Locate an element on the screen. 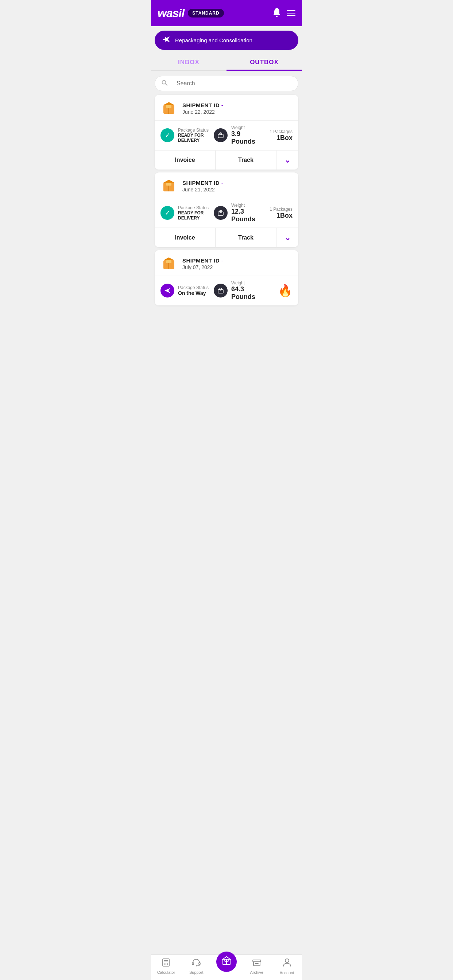  status-text-2: Package Status READY FOR DELIVERY is located at coordinates (194, 213).